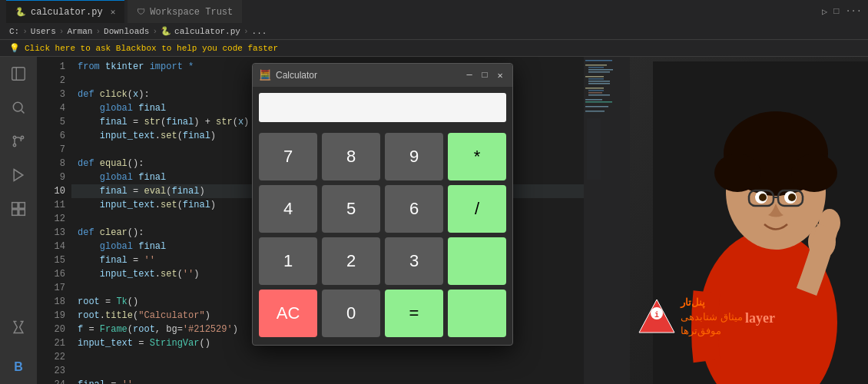 This screenshot has width=868, height=384. Describe the element at coordinates (151, 48) in the screenshot. I see `info-bar-text: Click here to ask Blackbox to help you c…` at that location.